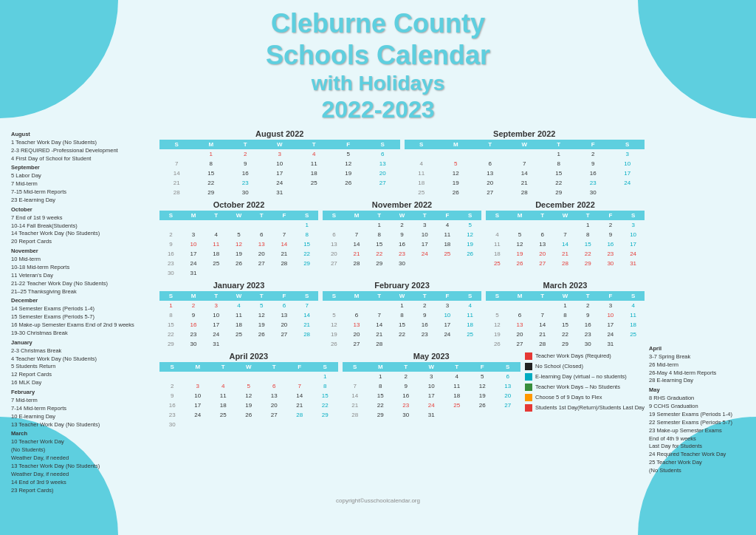 Image resolution: width=756 pixels, height=535 pixels. I want to click on legend-label: Students 1st Day(Return)/Students Last D…, so click(590, 408).